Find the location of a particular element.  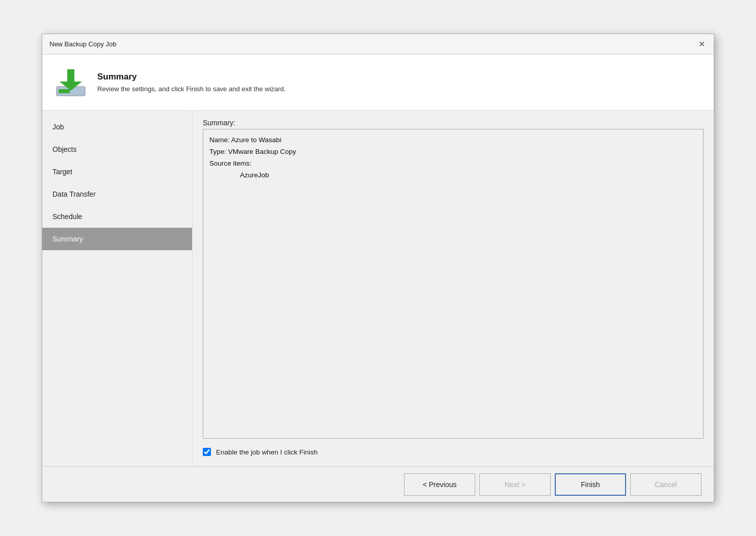

finish-button: Finish is located at coordinates (590, 485).